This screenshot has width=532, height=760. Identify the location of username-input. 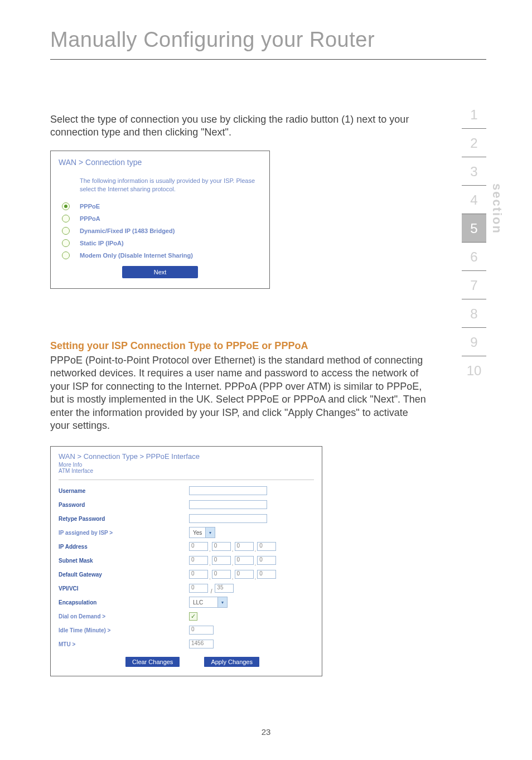
(228, 491).